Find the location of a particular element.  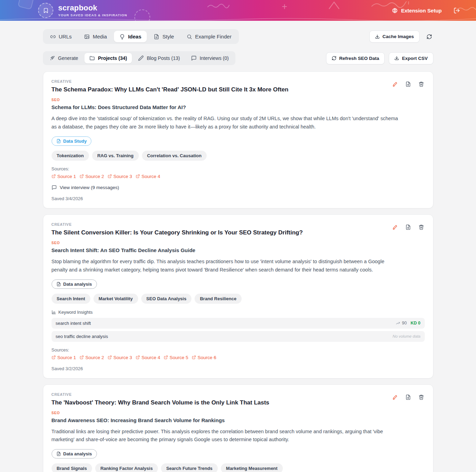

keyword-insight-row: search intent shift90KD 0 is located at coordinates (238, 323).